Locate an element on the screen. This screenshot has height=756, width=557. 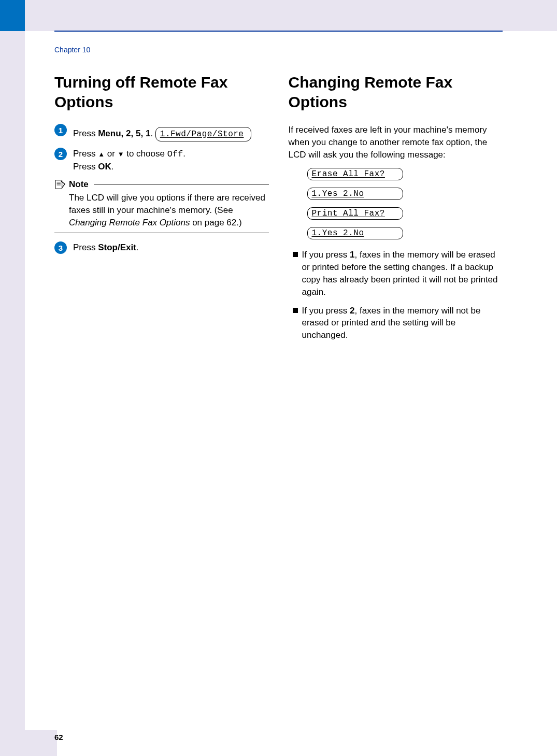
step1-prefix: Press is located at coordinates (85, 134).